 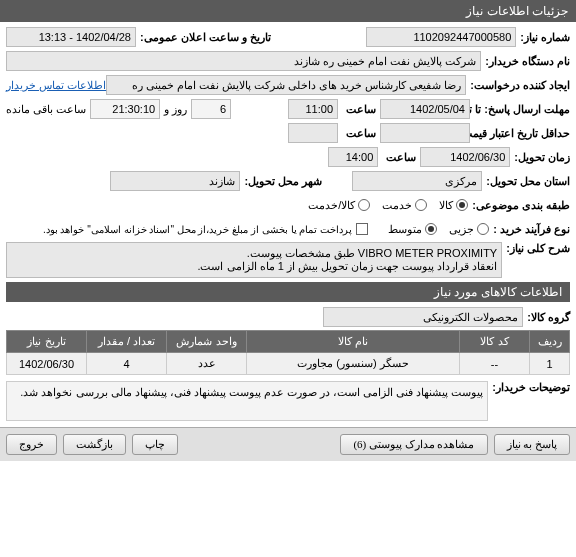 What do you see at coordinates (550, 364) in the screenshot?
I see `cell-row: 1` at bounding box center [550, 364].